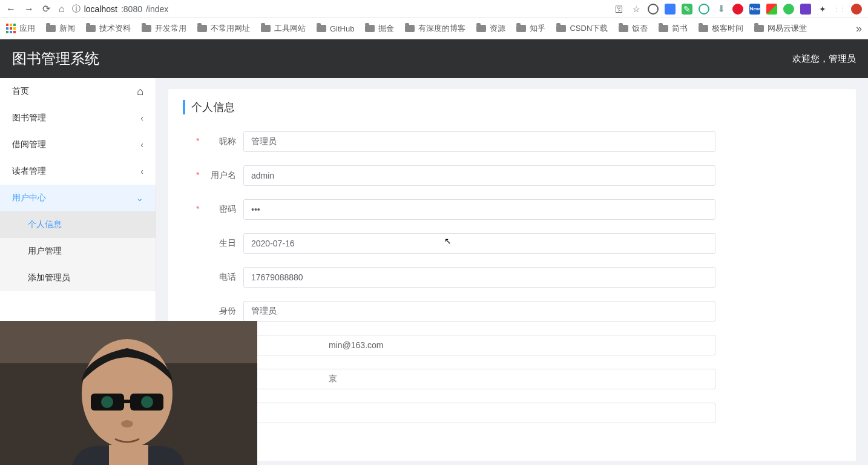 The height and width of the screenshot is (465, 868). Describe the element at coordinates (128, 393) in the screenshot. I see `webcam-overlay` at that location.